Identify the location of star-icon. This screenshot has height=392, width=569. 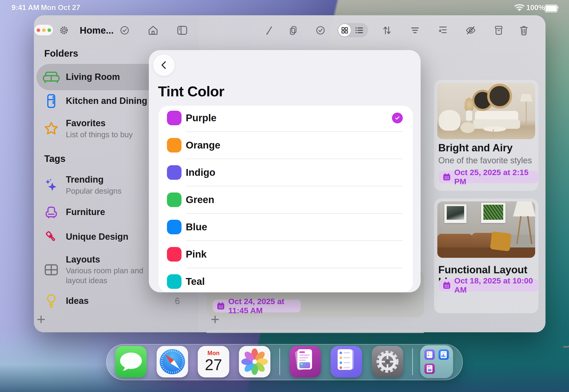
(51, 129).